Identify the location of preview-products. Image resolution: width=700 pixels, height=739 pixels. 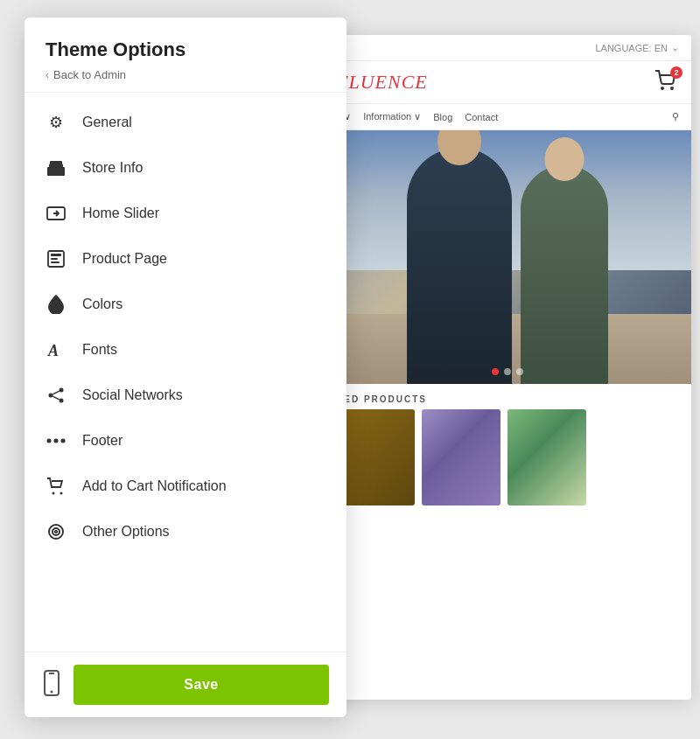
(508, 463).